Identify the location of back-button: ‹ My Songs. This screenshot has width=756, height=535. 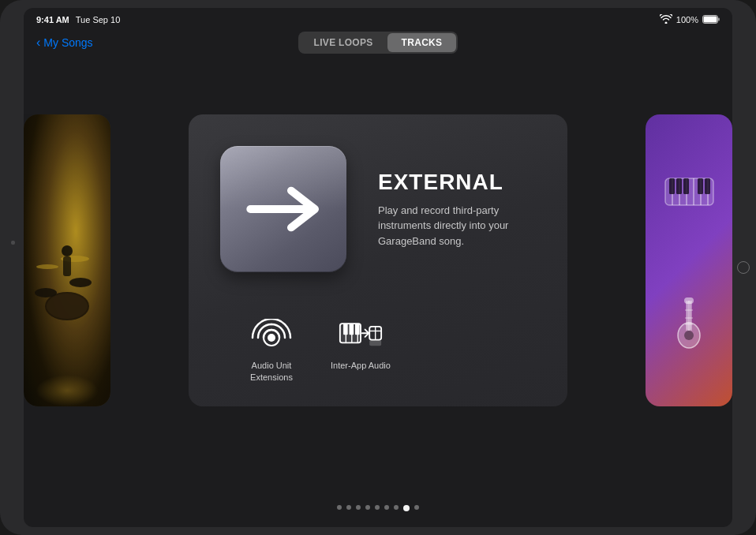
(65, 43).